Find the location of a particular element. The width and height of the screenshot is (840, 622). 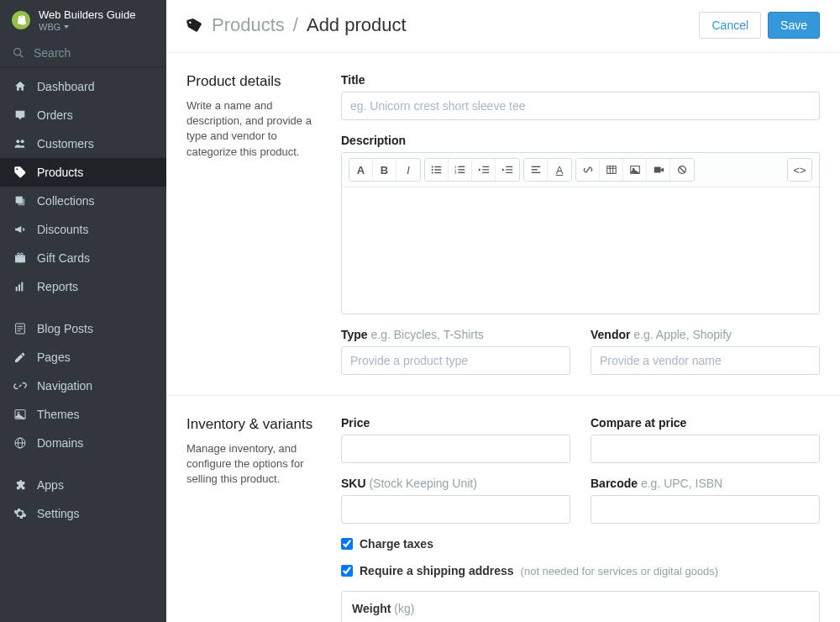

sidebar-item-themes: Themes is located at coordinates (83, 414).